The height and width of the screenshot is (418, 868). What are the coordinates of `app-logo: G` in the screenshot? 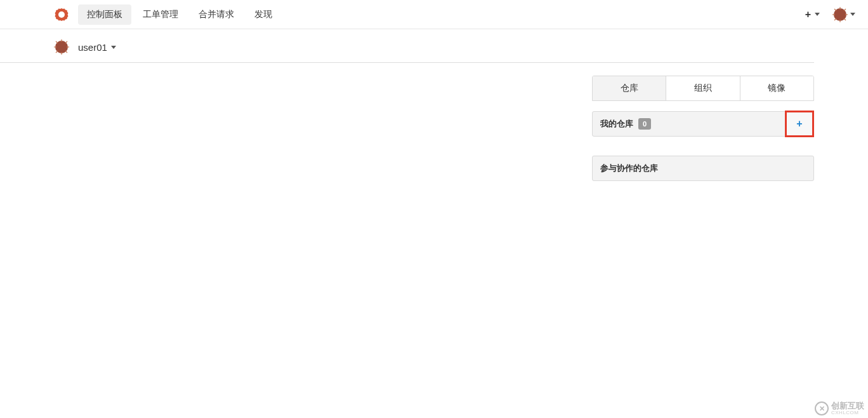 It's located at (62, 15).